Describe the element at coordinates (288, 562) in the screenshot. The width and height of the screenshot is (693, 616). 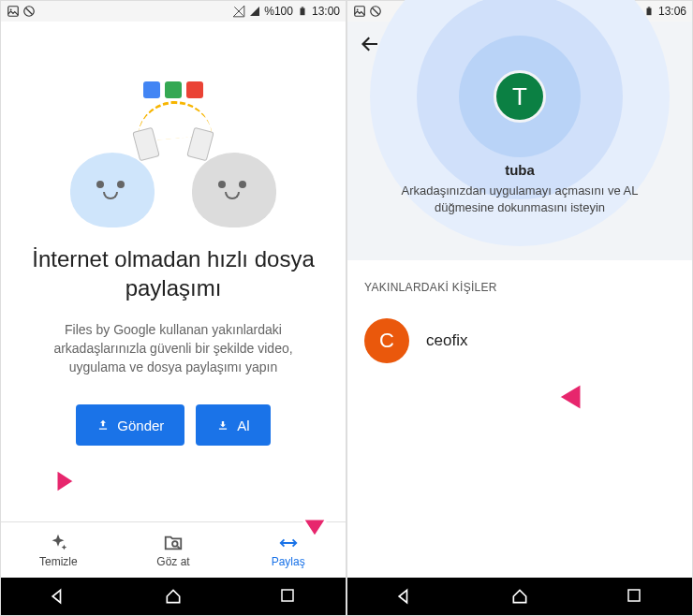
I see `nav-share-label: Paylaş` at that location.